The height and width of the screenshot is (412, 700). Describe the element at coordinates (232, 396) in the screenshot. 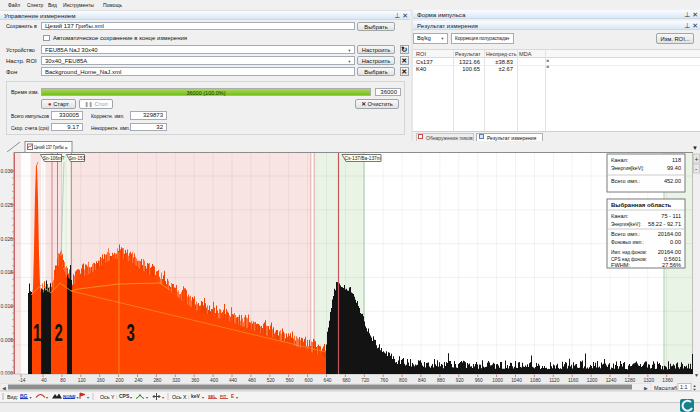

I see `svg-text: E` at that location.